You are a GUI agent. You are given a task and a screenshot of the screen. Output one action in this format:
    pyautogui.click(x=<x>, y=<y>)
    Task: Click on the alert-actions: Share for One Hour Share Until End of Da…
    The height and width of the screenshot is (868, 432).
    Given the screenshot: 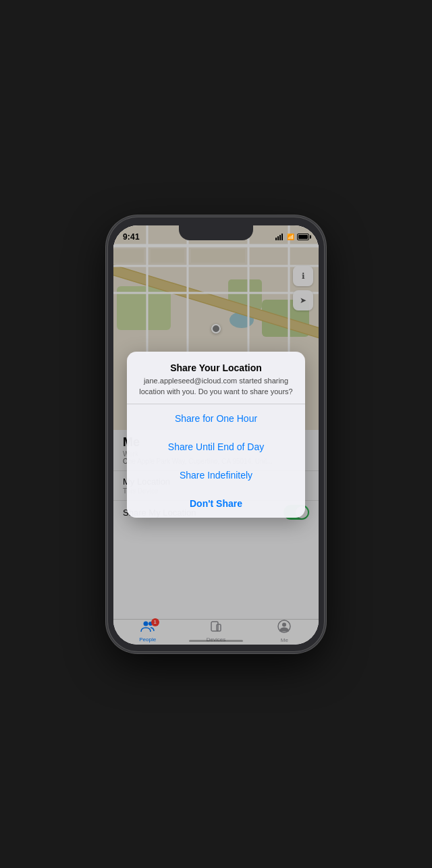 What is the action you would take?
    pyautogui.click(x=216, y=461)
    